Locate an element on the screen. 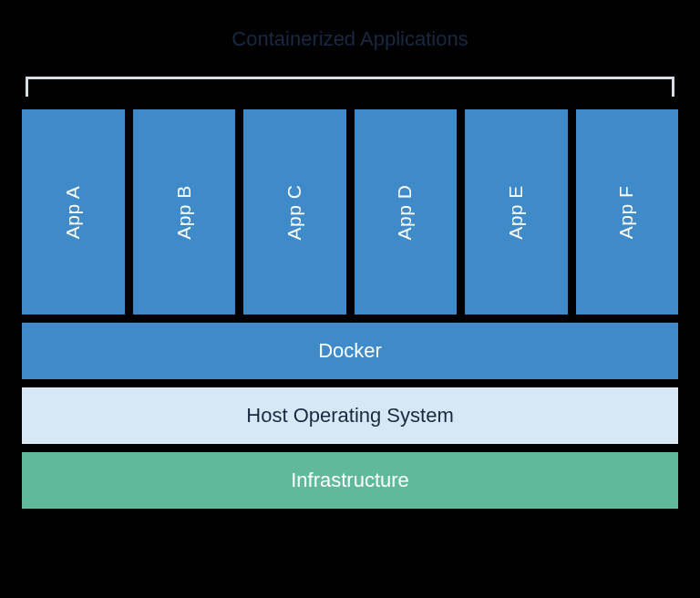 The height and width of the screenshot is (598, 700). docker-layer-label: Docker is located at coordinates (350, 351).